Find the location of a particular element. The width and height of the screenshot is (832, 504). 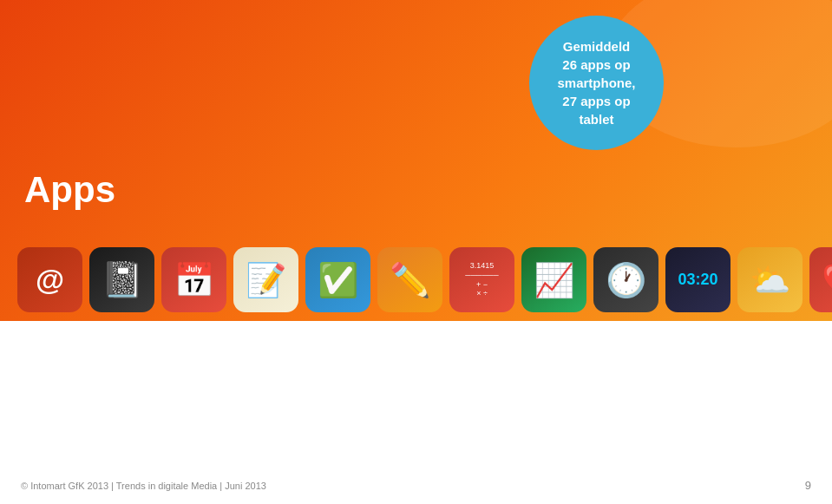

page-number: 9 is located at coordinates (809, 486).